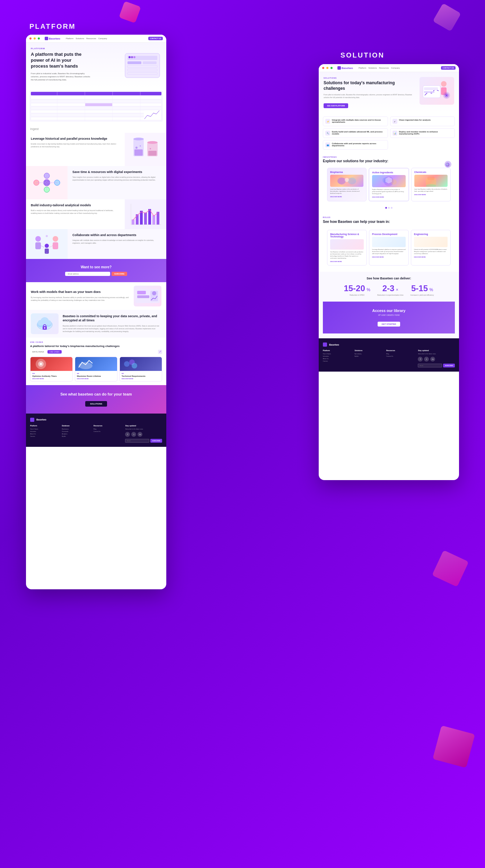 The height and width of the screenshot is (868, 485). What do you see at coordinates (448, 68) in the screenshot?
I see `solution-nav-cta: CONTACT US` at bounding box center [448, 68].